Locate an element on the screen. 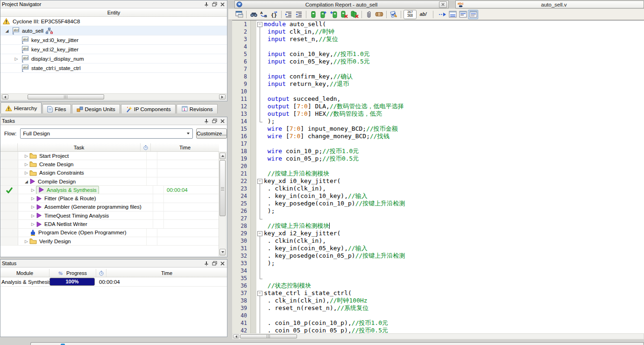  code-line: 34 is located at coordinates (438, 271).